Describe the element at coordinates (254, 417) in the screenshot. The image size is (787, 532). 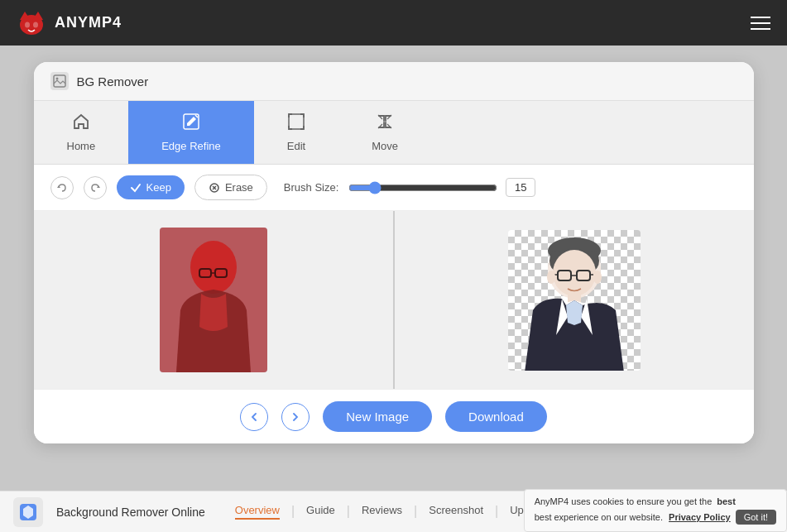
I see `prev-icon` at that location.